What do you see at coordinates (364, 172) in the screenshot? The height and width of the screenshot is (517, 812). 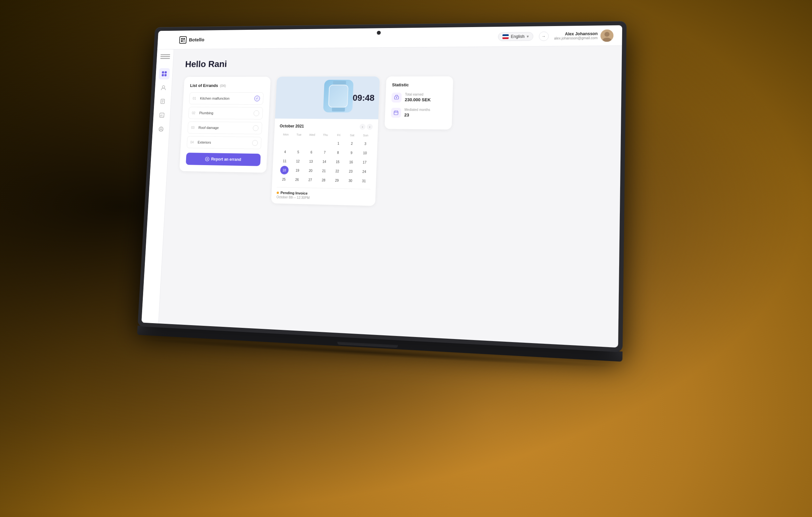 I see `cal-cell-24: 24` at bounding box center [364, 172].